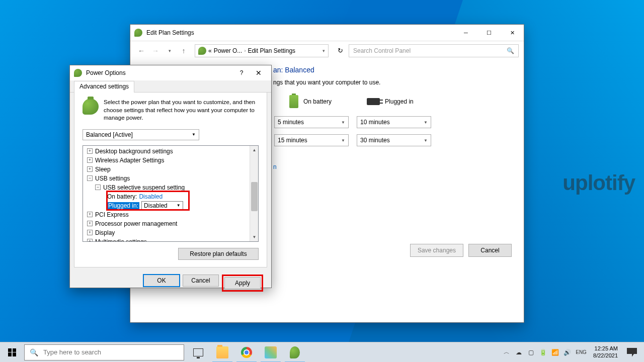 Image resolution: width=644 pixels, height=362 pixels. Describe the element at coordinates (390, 102) in the screenshot. I see `plugged-in-header: Plugged in` at that location.